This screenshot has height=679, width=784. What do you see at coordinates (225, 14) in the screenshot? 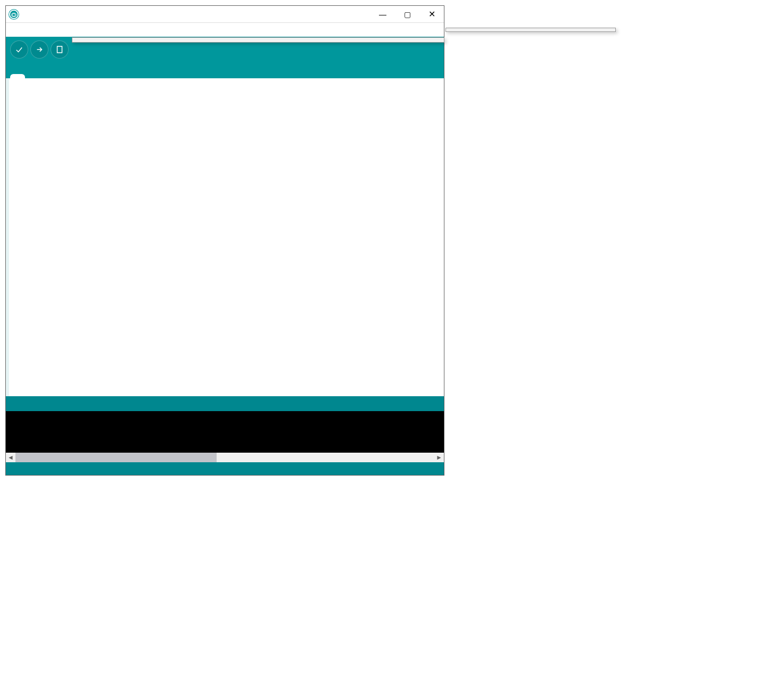
I see `titlebar: — ▢ ✕` at bounding box center [225, 14].